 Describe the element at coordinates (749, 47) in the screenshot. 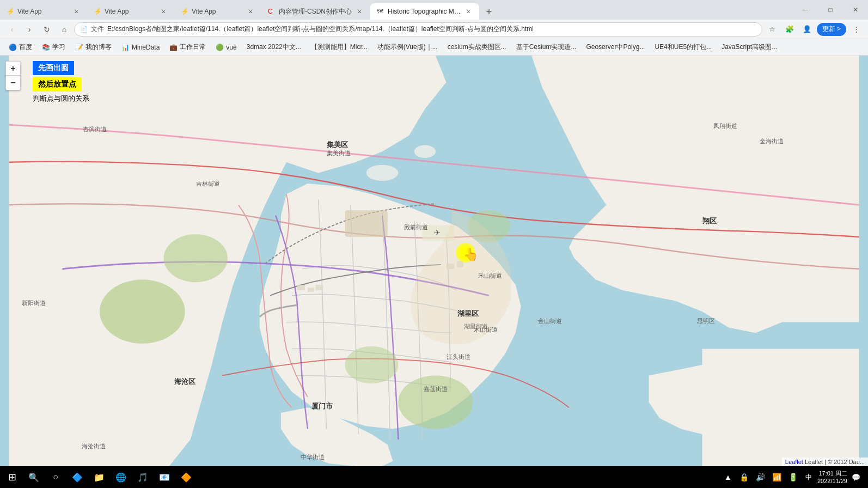

I see `bookmark-js: JavaScript高级图...` at that location.